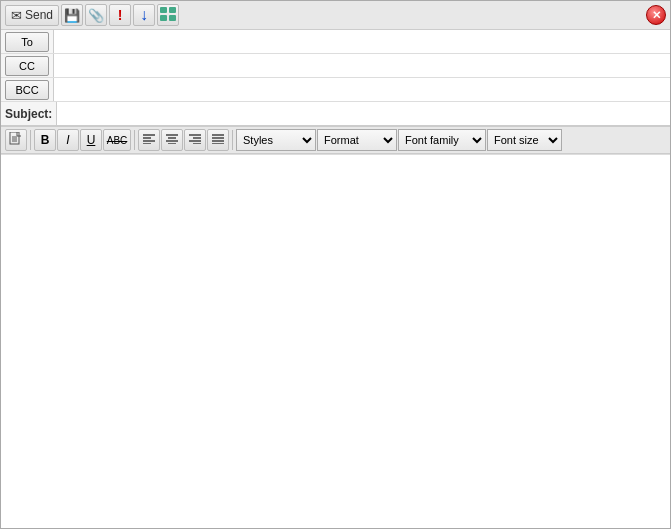  I want to click on new-doc-button, so click(16, 140).